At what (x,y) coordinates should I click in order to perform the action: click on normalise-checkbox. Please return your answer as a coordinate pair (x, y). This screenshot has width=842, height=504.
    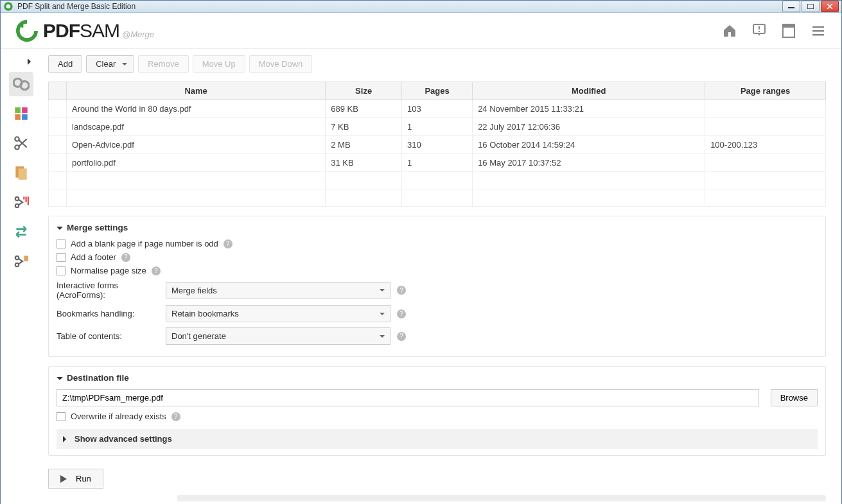
    Looking at the image, I should click on (61, 271).